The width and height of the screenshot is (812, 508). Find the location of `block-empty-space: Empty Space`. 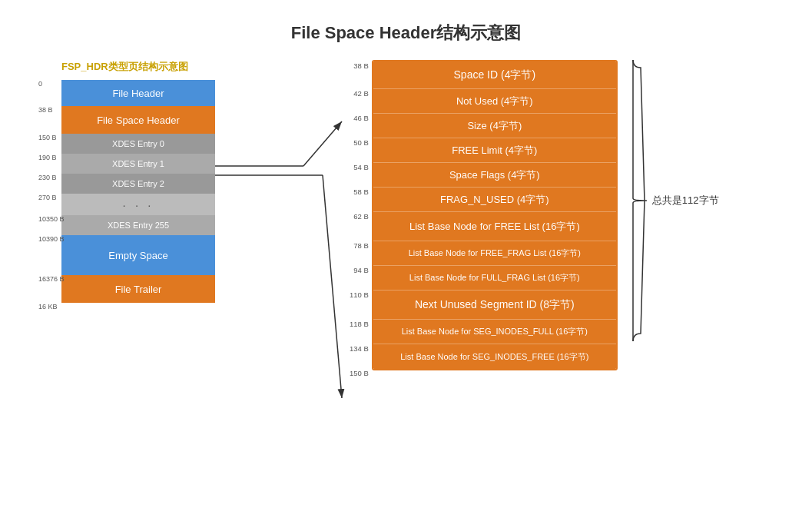

block-empty-space: Empty Space is located at coordinates (138, 255).